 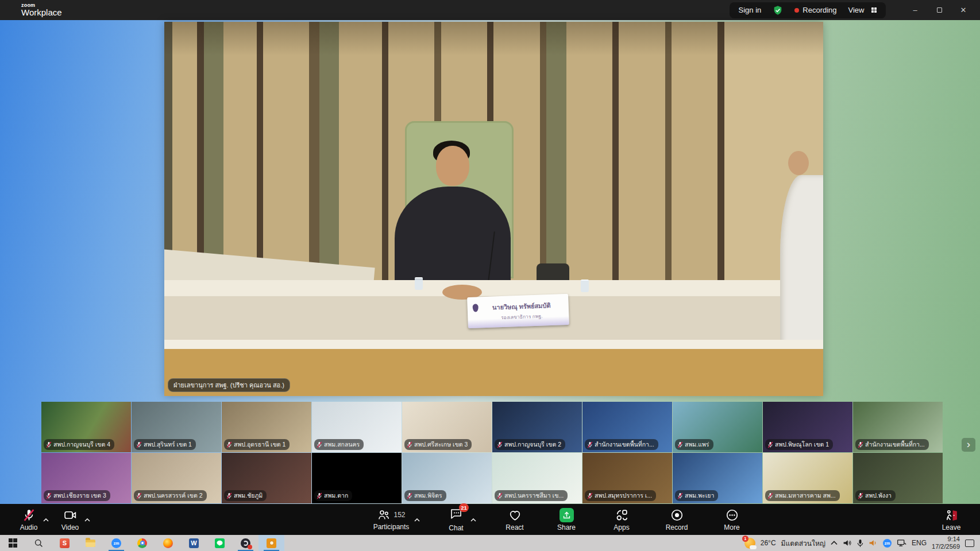 I want to click on participant-tile: สพม.สกลนคร, so click(x=357, y=427).